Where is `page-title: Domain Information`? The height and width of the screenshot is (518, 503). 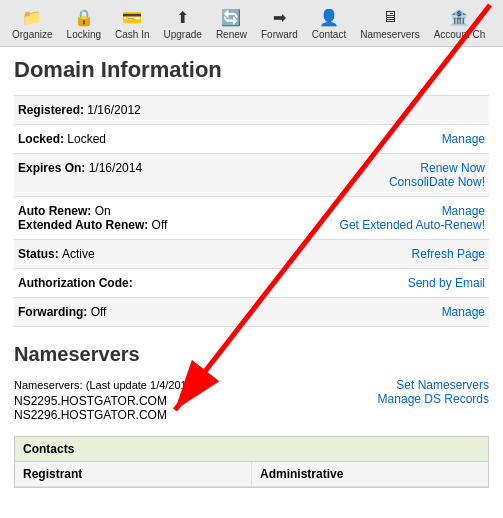
page-title: Domain Information is located at coordinates (252, 70).